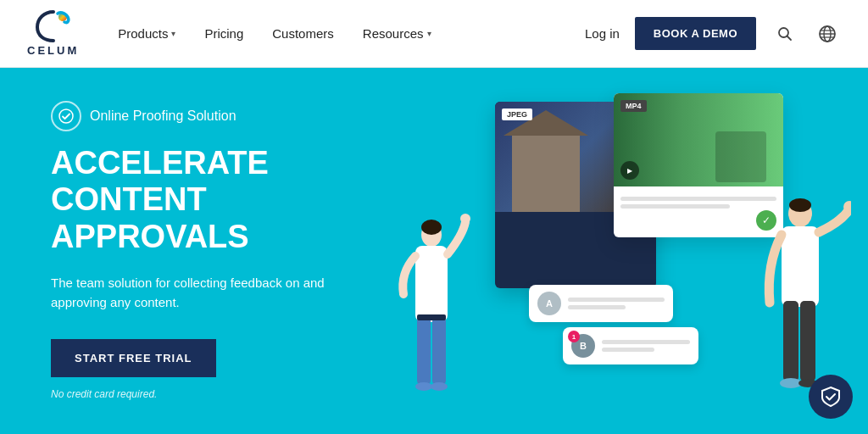 The height and width of the screenshot is (434, 868). Describe the element at coordinates (602, 34) in the screenshot. I see `login-link: Log in` at that location.